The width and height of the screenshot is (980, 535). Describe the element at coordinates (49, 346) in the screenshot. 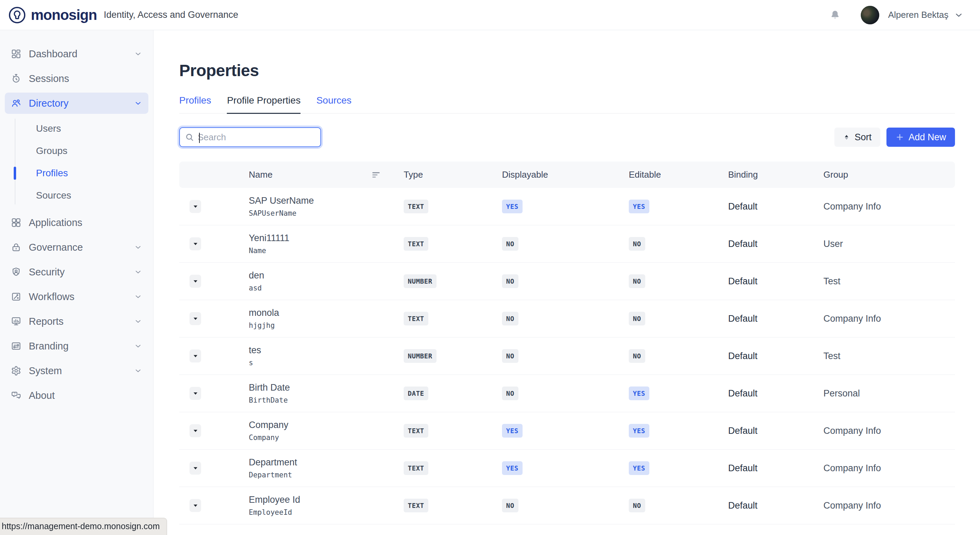

I see `sidebar-item-label: Branding` at that location.